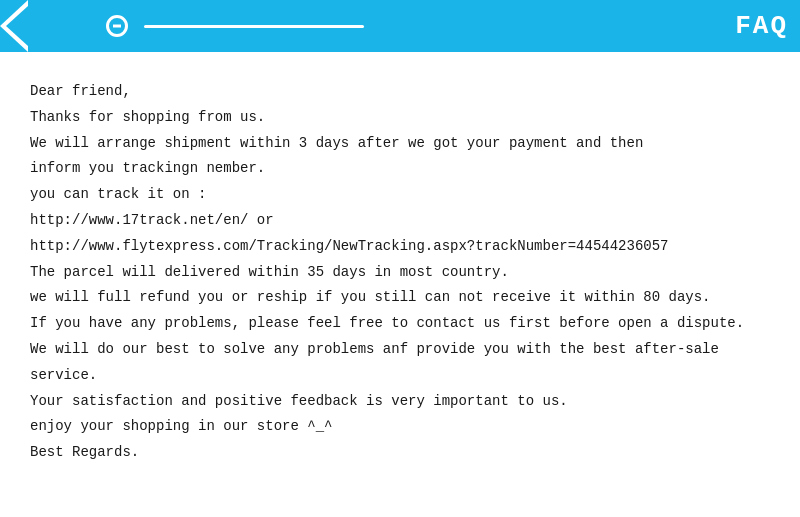 The height and width of the screenshot is (517, 800). What do you see at coordinates (400, 402) in the screenshot?
I see `line12: Your satisfaction and positive feedback …` at bounding box center [400, 402].